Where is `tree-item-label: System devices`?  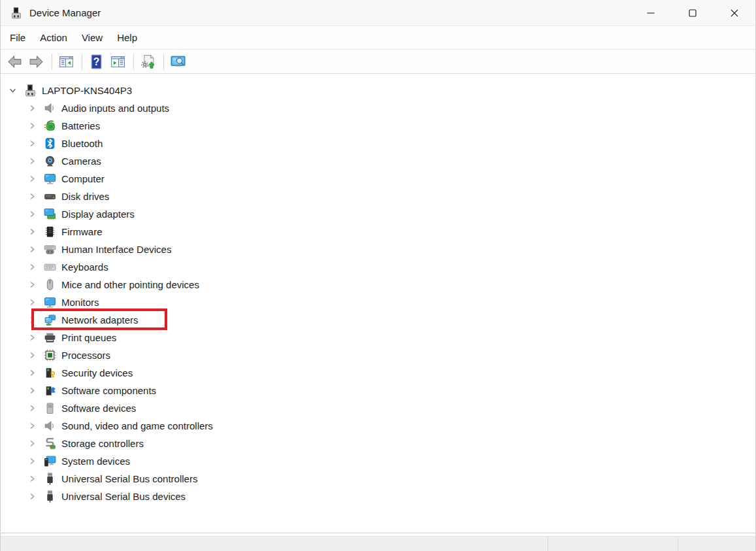
tree-item-label: System devices is located at coordinates (95, 461).